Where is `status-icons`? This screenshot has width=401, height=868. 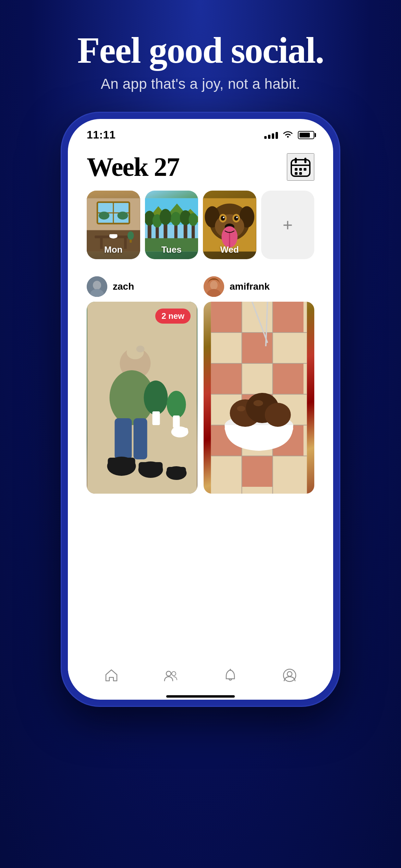 status-icons is located at coordinates (289, 135).